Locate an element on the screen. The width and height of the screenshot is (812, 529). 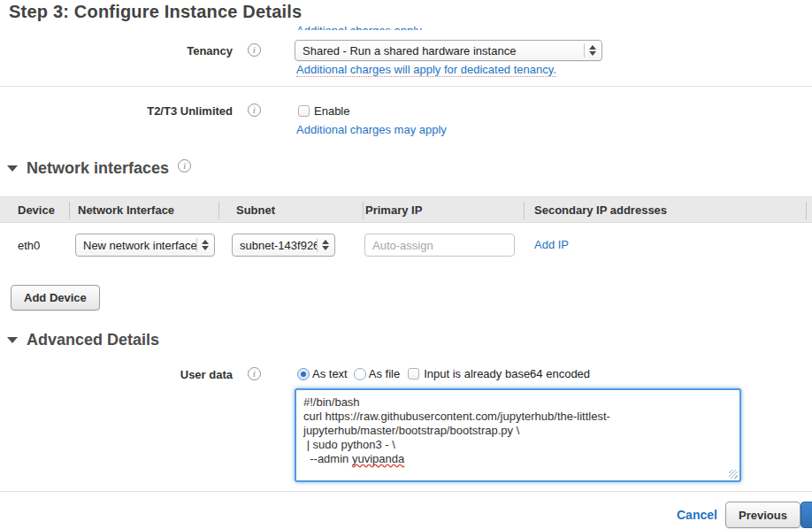
tenancy-label: Tenancy is located at coordinates (117, 51).